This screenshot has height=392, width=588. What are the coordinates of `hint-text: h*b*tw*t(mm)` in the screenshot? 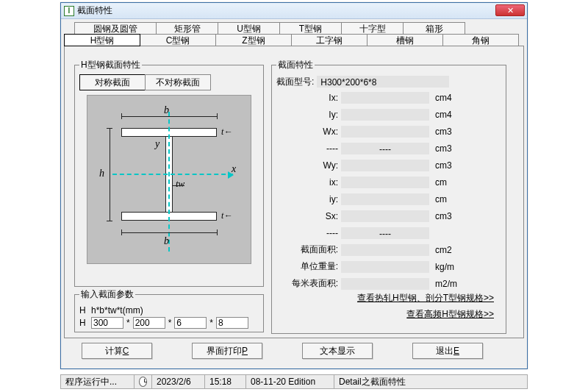 It's located at (118, 310).